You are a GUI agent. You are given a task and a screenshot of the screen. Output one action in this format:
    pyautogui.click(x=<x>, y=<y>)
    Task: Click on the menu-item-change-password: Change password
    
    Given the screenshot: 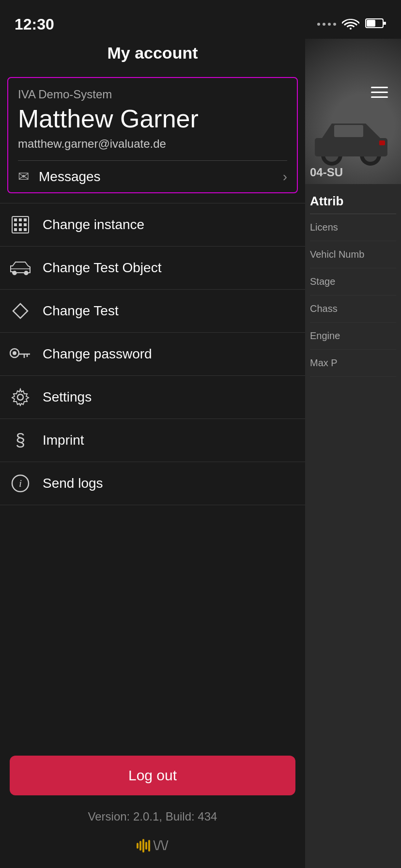 What is the action you would take?
    pyautogui.click(x=153, y=355)
    